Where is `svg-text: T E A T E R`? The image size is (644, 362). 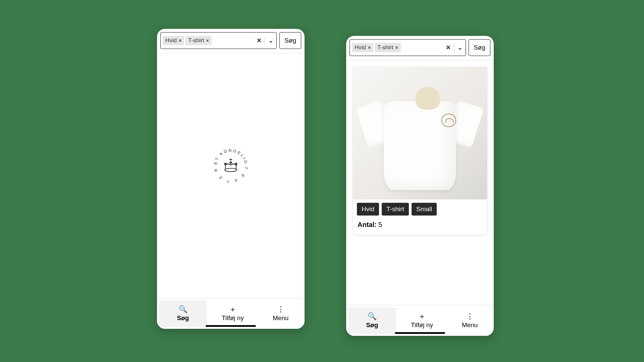
svg-text: T E A T E R is located at coordinates (231, 175).